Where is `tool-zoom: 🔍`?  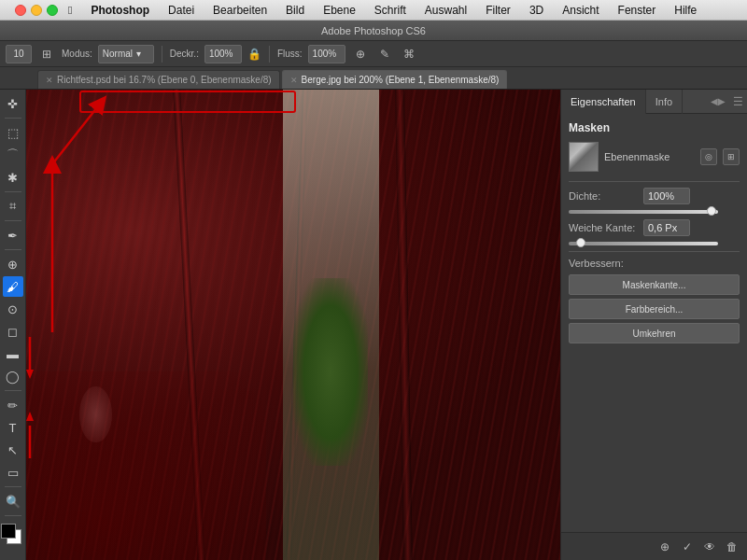
tool-zoom: 🔍 is located at coordinates (13, 501).